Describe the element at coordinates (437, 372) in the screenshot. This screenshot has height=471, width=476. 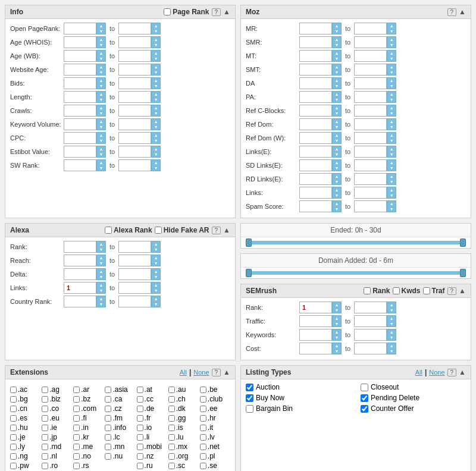
I see `listing-types-none-btn: None` at that location.